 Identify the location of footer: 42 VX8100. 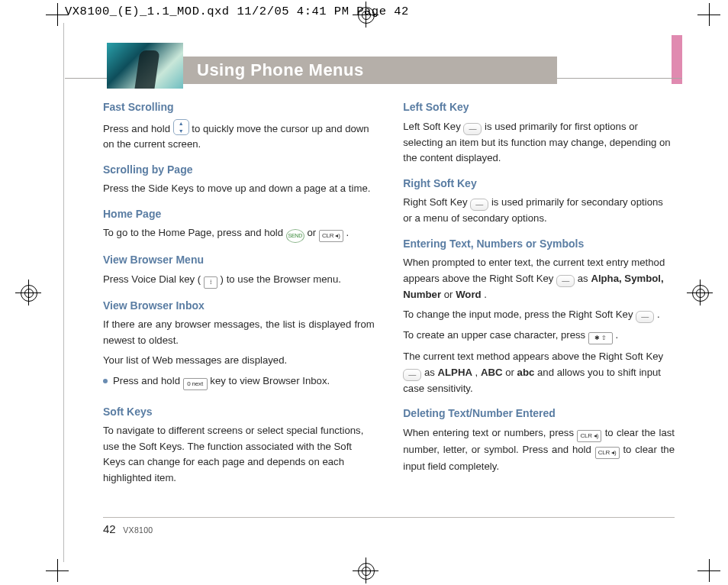
(128, 528).